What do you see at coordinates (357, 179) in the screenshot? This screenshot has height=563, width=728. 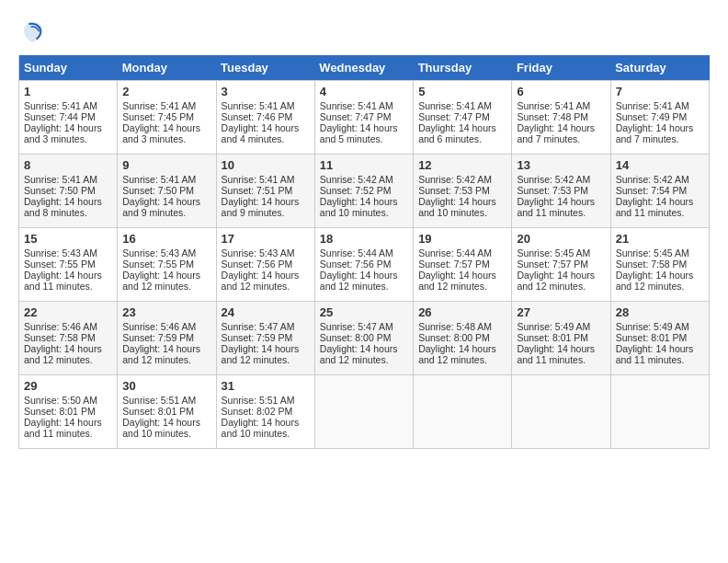 I see `sunrise-text: Sunrise: 5:42 AM` at bounding box center [357, 179].